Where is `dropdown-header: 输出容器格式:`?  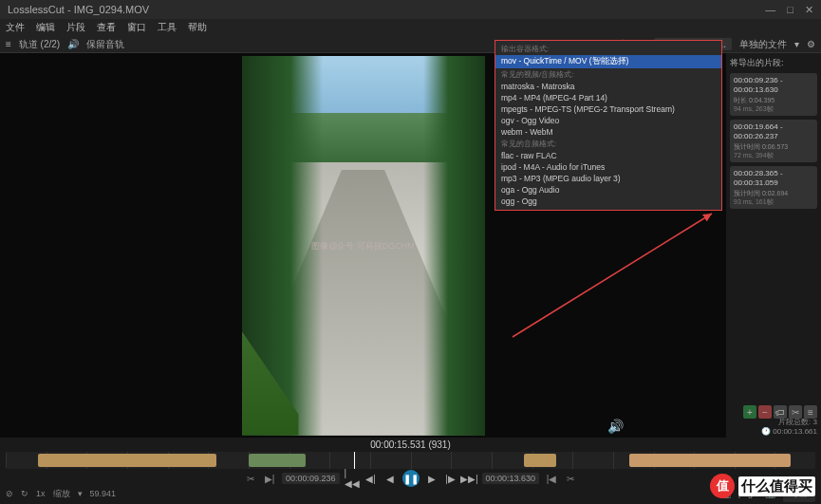 dropdown-header: 输出容器格式: is located at coordinates (608, 49).